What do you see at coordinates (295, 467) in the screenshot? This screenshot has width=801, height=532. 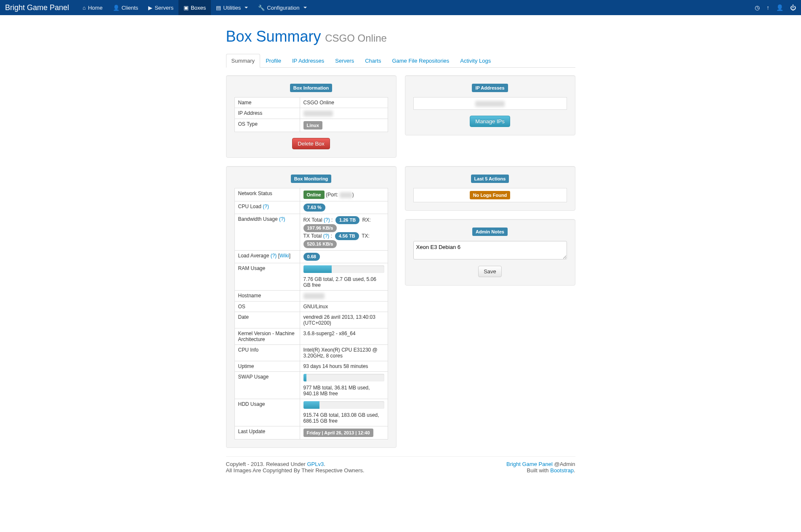 I see `footer-left: Copyleft - 2013. Released Under GPLv3. A…` at bounding box center [295, 467].